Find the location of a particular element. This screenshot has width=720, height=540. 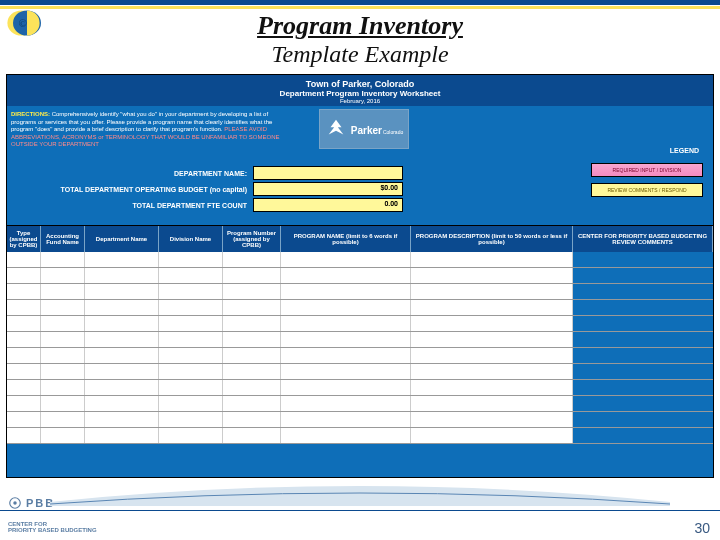

department-fields: DEPARTMENT NAME: TOTAL DEPARTMENT OPERAT… is located at coordinates (210, 189).